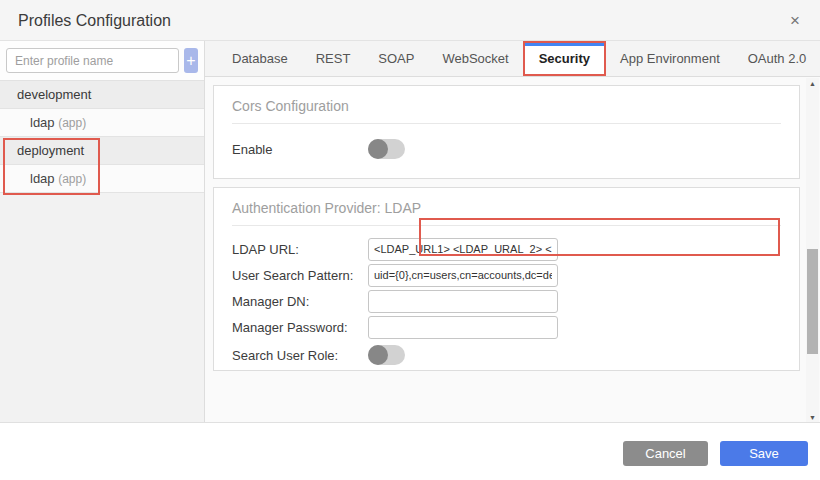 Image resolution: width=820 pixels, height=480 pixels. Describe the element at coordinates (396, 58) in the screenshot. I see `tab-soap: SOAP` at that location.